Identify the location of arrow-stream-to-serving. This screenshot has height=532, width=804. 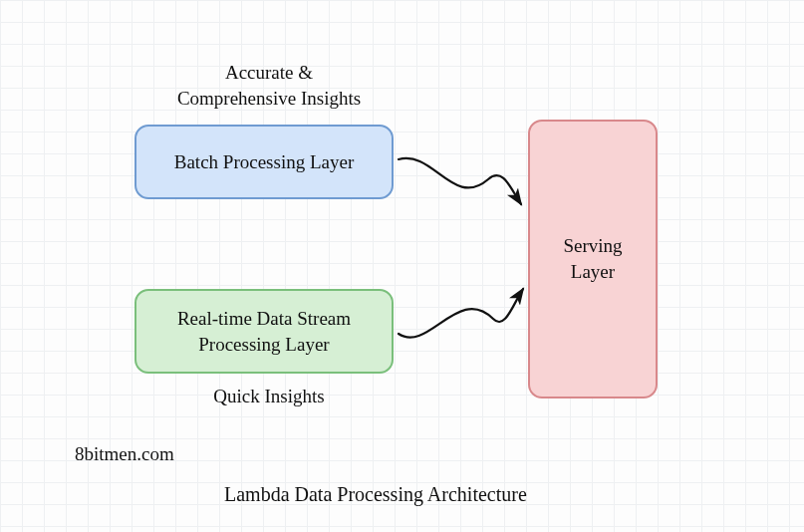
(463, 319).